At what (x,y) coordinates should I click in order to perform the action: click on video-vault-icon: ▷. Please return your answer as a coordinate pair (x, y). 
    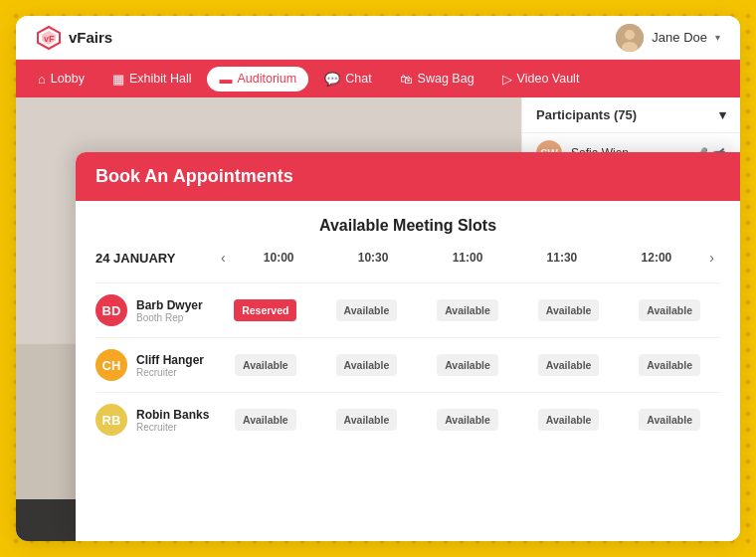
    Looking at the image, I should click on (507, 80).